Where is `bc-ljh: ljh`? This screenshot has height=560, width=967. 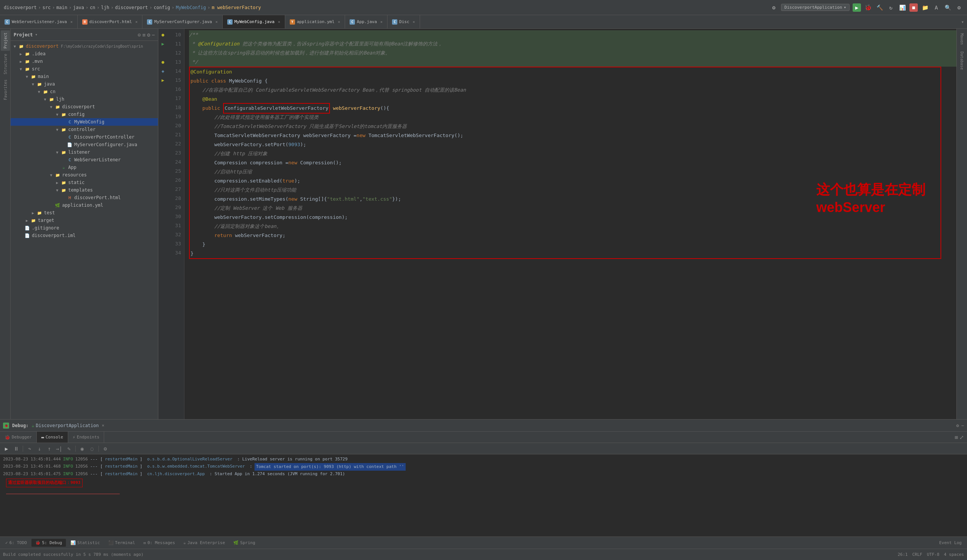
bc-ljh: ljh is located at coordinates (105, 8).